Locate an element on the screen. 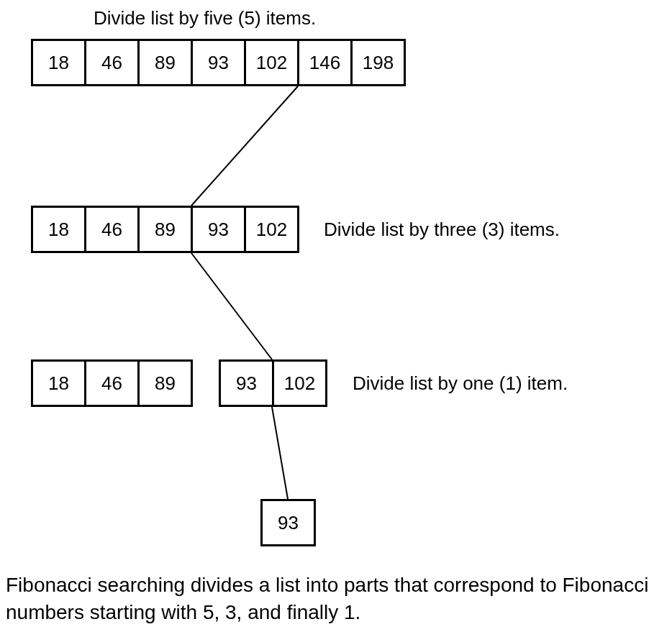 The height and width of the screenshot is (637, 672). array-row-3b: 93 102 is located at coordinates (273, 383).